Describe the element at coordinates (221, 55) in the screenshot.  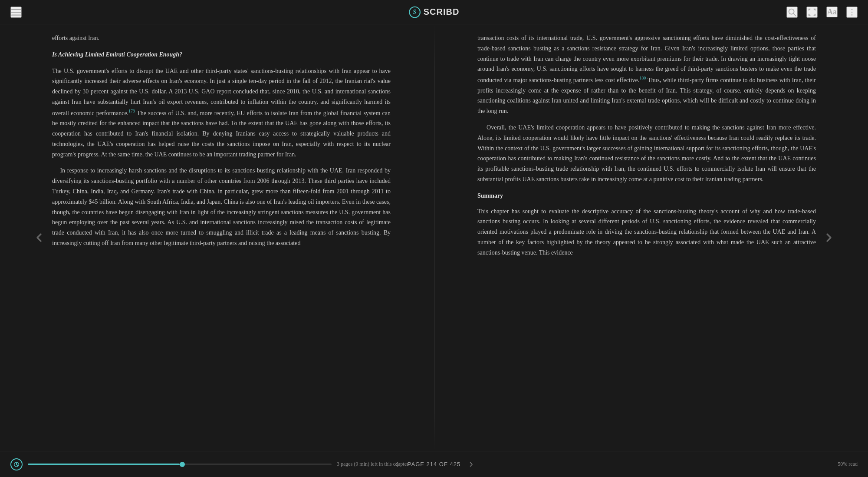
I see `section-heading: Is Achieving Limited Emirati Cooperation…` at that location.